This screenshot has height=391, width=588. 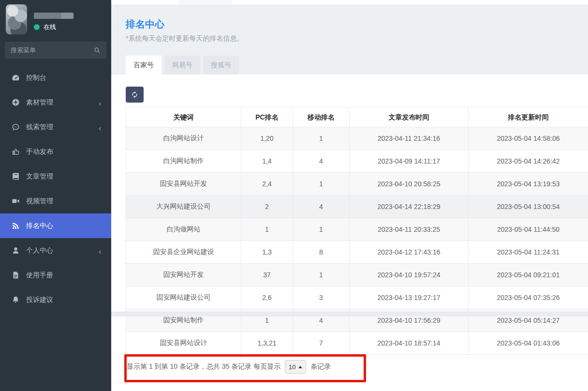 What do you see at coordinates (357, 118) in the screenshot?
I see `table-header-row: 关键词PC排名移动排名文章发布时间排名更新时间` at bounding box center [357, 118].